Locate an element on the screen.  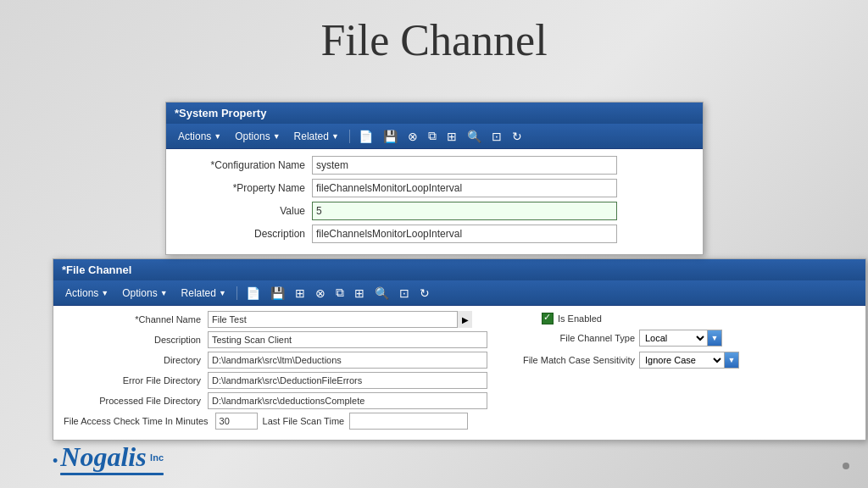
last-scan-input is located at coordinates (409, 421).